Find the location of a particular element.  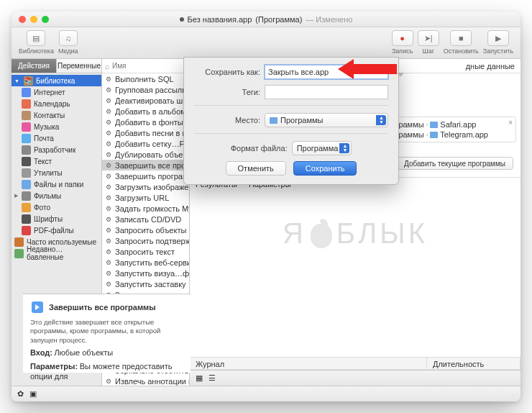

input-hint: дные данные is located at coordinates (490, 66).